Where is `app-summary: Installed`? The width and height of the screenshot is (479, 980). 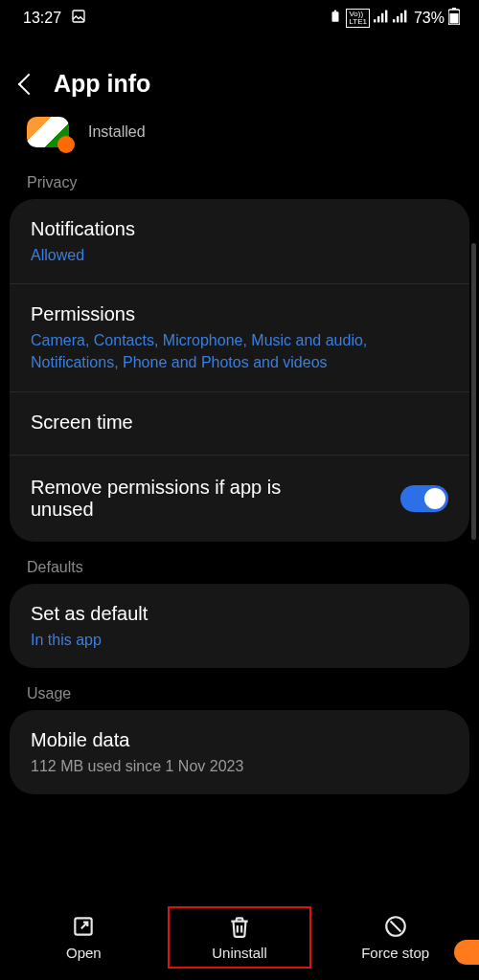 app-summary: Installed is located at coordinates (240, 134).